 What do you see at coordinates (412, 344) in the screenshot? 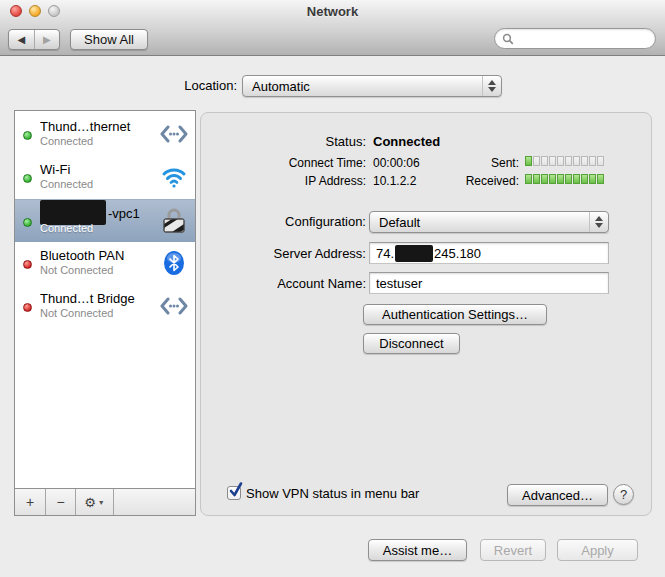
I see `disconnect-button: Disconnect` at bounding box center [412, 344].